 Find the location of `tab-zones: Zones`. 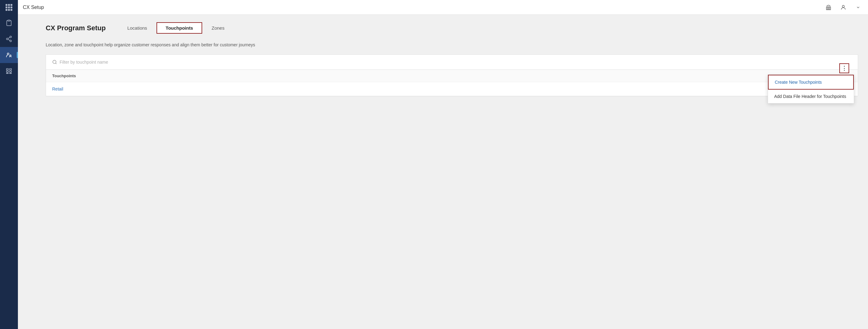

tab-zones: Zones is located at coordinates (218, 28).